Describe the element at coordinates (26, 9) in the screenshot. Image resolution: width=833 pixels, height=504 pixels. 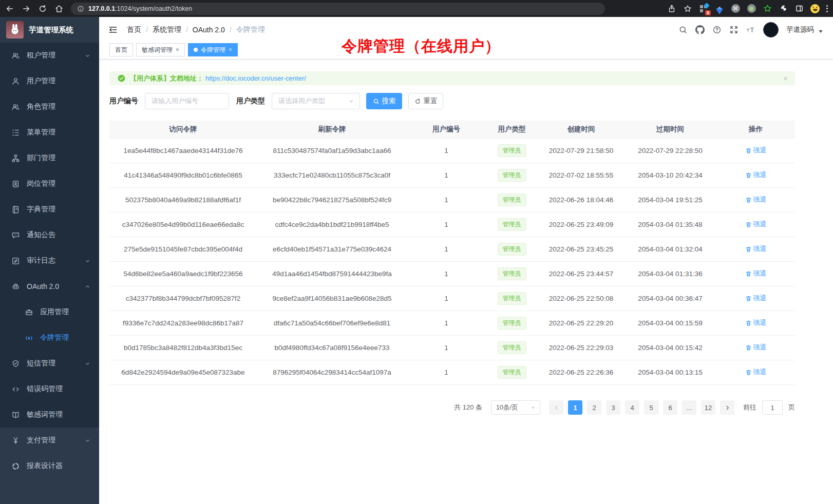
I see `forward-icon` at that location.